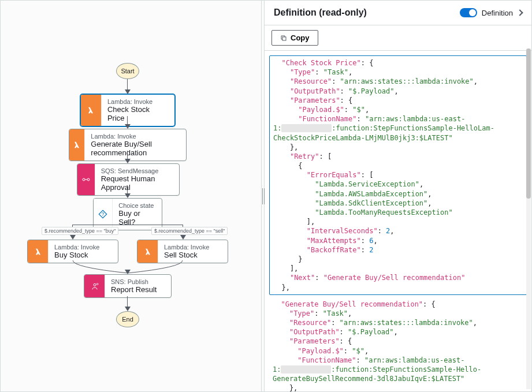  What do you see at coordinates (128, 214) in the screenshot?
I see `state-buy-or-sell-choice: ? Choice stateBuy or Sell?` at bounding box center [128, 214].